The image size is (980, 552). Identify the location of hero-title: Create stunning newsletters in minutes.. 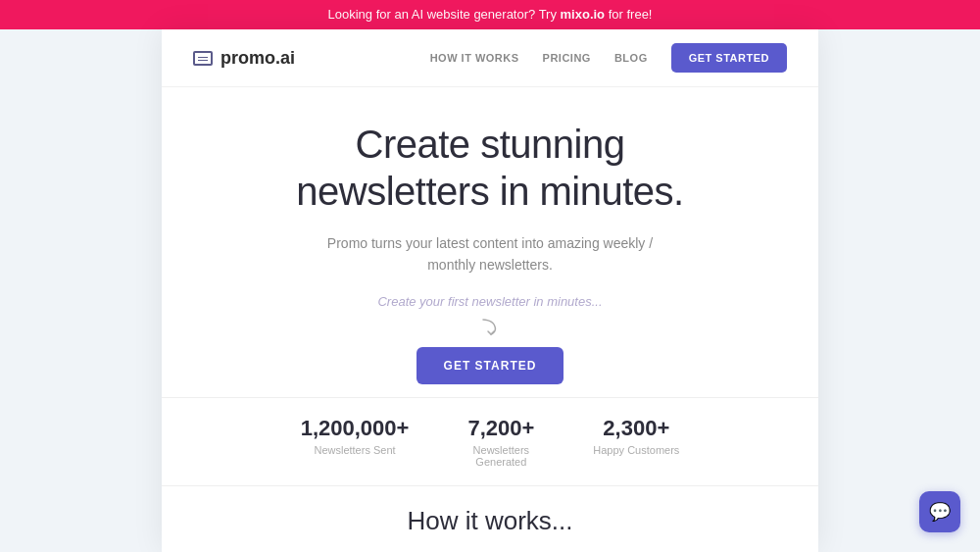
(490, 168).